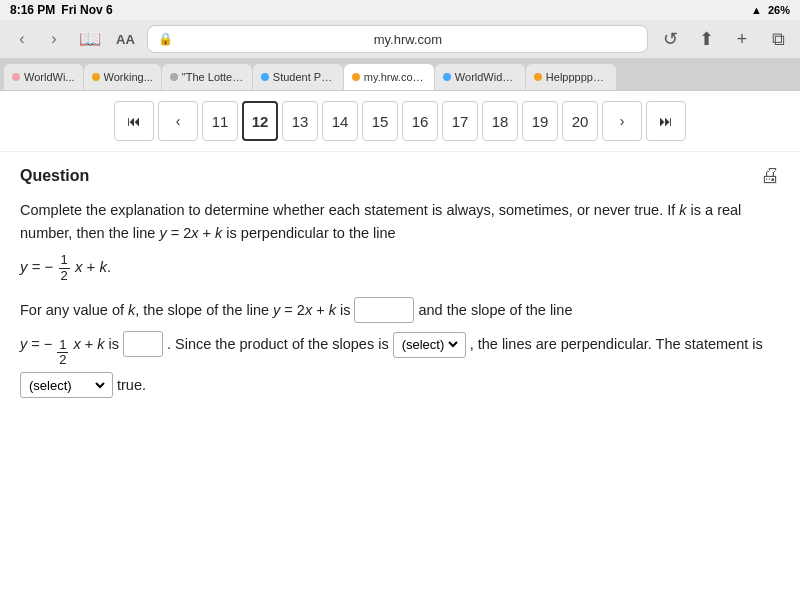  What do you see at coordinates (66, 386) in the screenshot?
I see `select-statement-dropdown: (select) always sometimes never` at bounding box center [66, 386].